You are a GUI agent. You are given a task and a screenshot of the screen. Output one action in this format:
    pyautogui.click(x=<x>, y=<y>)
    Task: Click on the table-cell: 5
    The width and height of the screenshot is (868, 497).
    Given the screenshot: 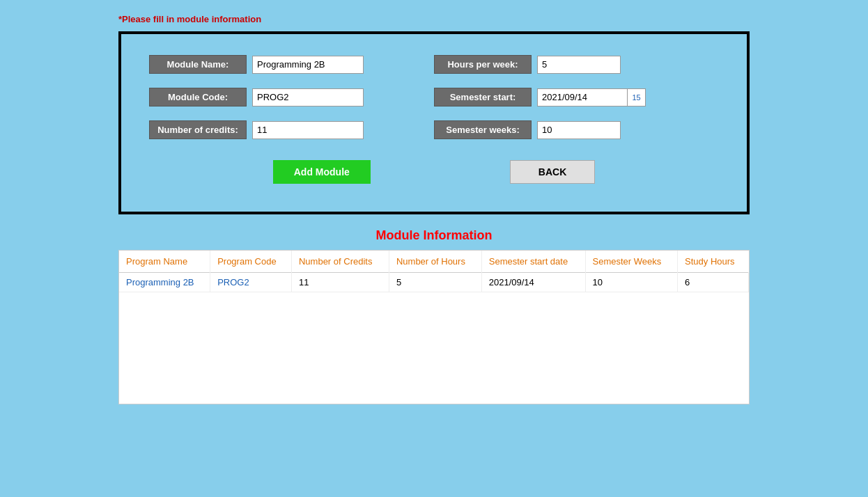 What is the action you would take?
    pyautogui.click(x=435, y=283)
    